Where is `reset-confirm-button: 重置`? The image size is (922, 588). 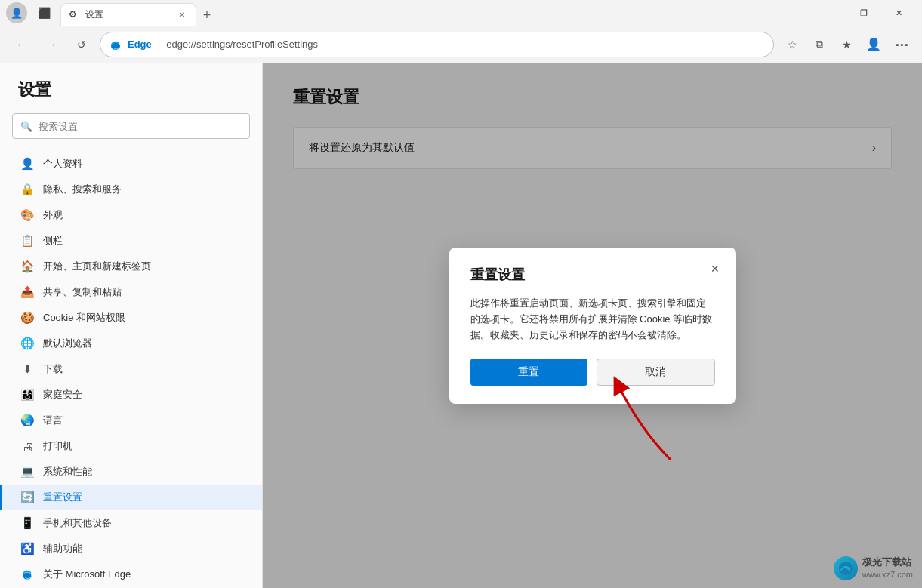
reset-confirm-button: 重置 is located at coordinates (529, 372).